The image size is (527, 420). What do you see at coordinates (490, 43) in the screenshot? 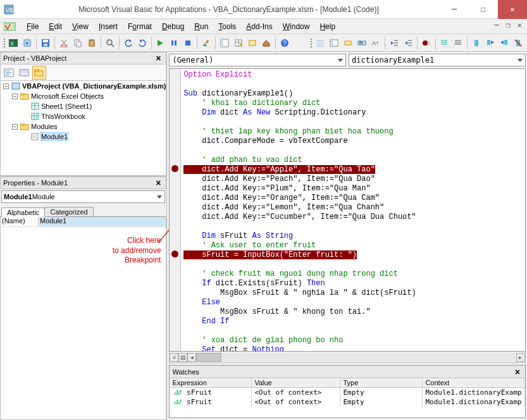
I see `next-bookmark-button` at bounding box center [490, 43].